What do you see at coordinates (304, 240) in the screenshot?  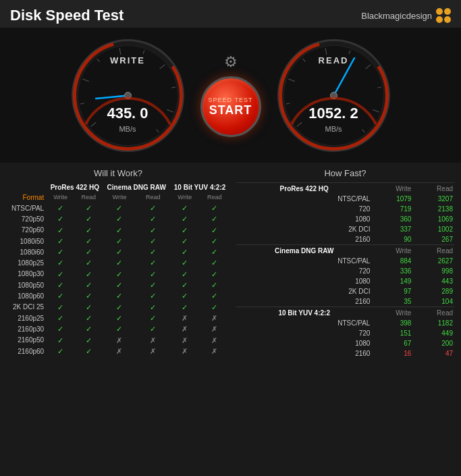 I see `format-cell: 2160` at bounding box center [304, 240].